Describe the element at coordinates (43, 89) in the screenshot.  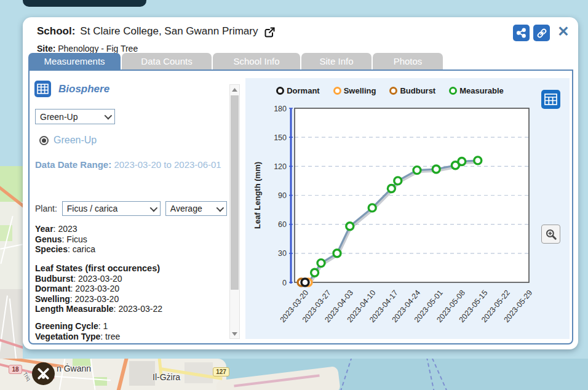
I see `biosphere-table-icon` at that location.